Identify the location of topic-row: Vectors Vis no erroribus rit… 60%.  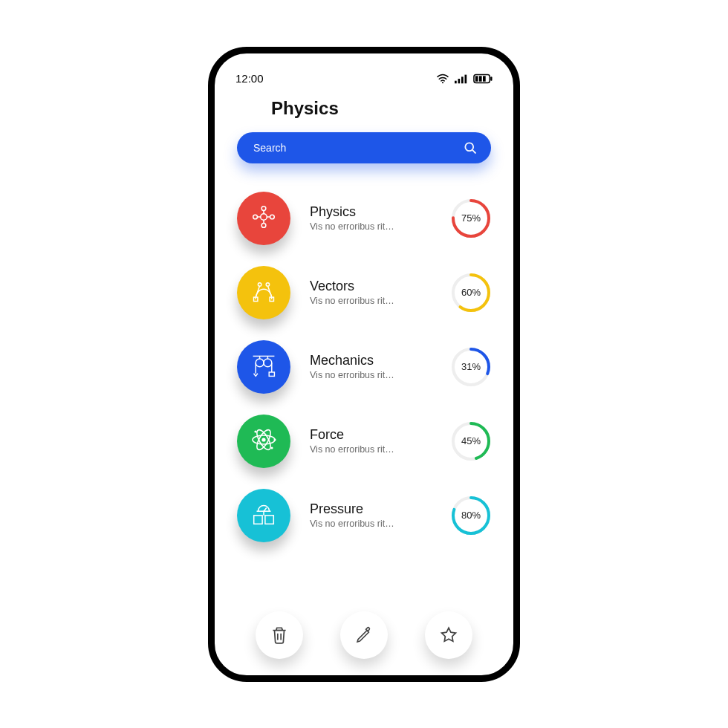
(364, 293).